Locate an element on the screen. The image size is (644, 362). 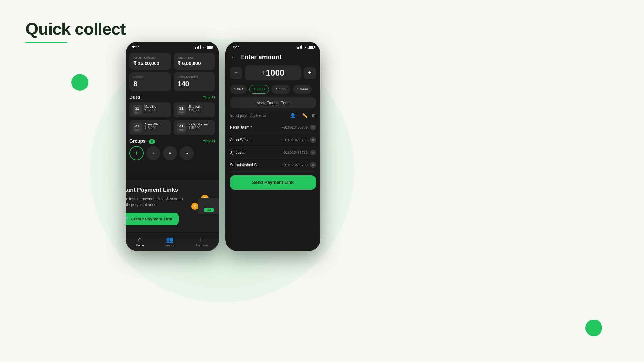
status-bar-1: 9:27 ▲ is located at coordinates (172, 46).